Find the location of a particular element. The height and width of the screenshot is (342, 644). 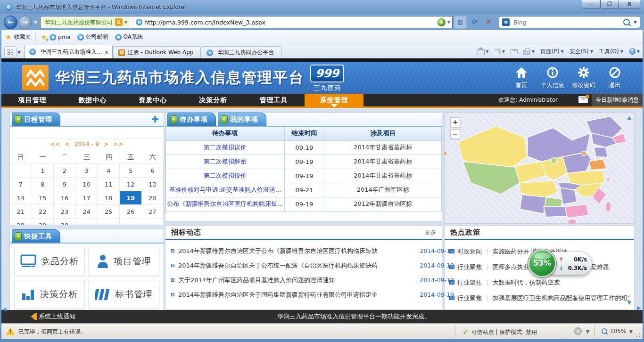

news-item: 2014年新疆维吾尔自治区关于国药集团新疆新特药业有限公司申请指定企 2014-… is located at coordinates (304, 295).